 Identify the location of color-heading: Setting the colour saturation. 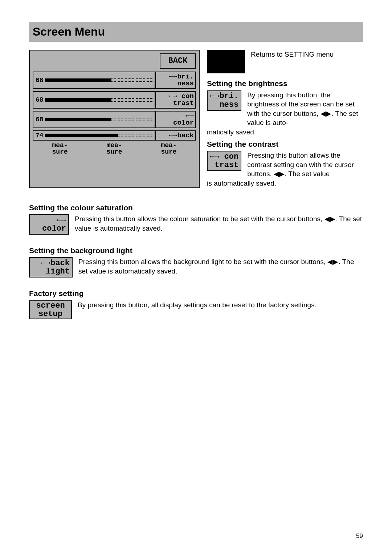
(196, 208).